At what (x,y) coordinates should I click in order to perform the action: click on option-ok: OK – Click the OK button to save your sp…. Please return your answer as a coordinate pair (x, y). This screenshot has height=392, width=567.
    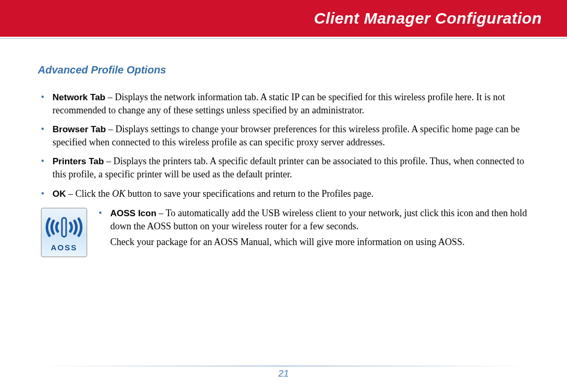
    Looking at the image, I should click on (284, 194).